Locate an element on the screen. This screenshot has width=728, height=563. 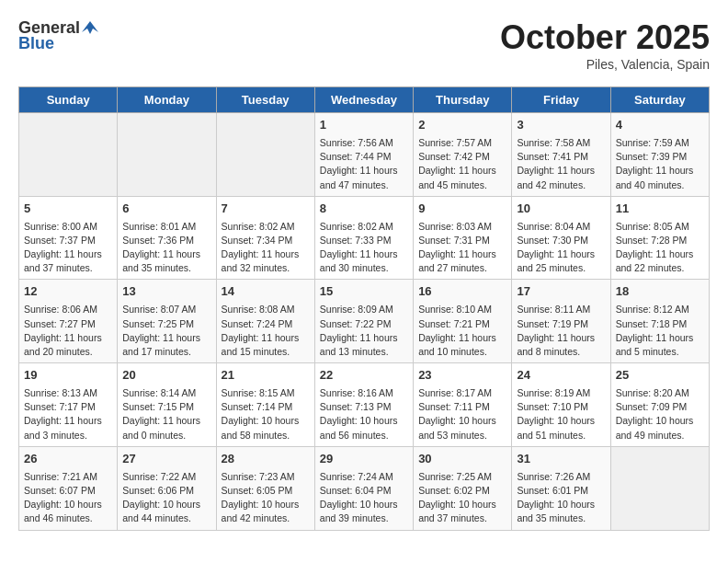
day-info-line: Sunrise: 7:22 AM is located at coordinates (166, 477).